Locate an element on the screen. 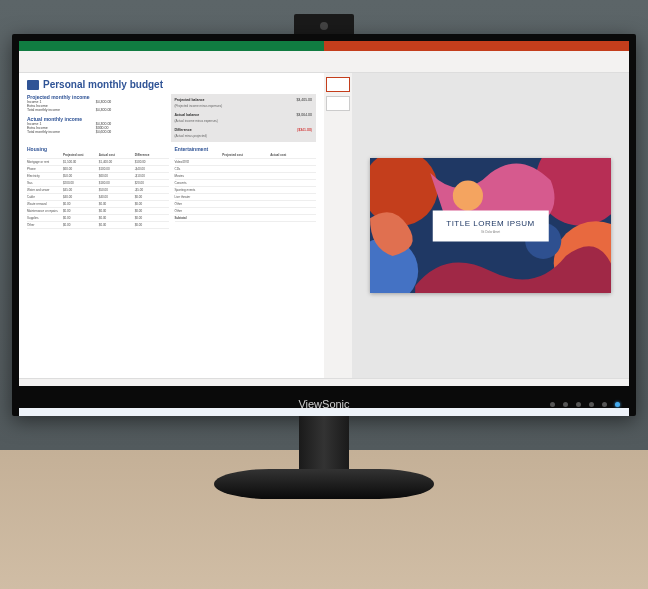 This screenshot has height=589, width=648. table-row: Sporting events is located at coordinates (246, 190).